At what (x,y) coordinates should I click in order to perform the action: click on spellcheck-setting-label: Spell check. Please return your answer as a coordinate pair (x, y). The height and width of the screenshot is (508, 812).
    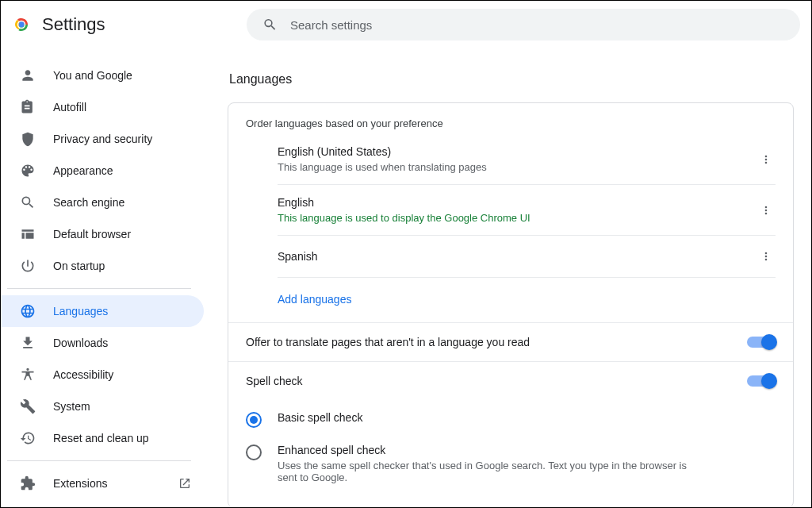
    Looking at the image, I should click on (496, 381).